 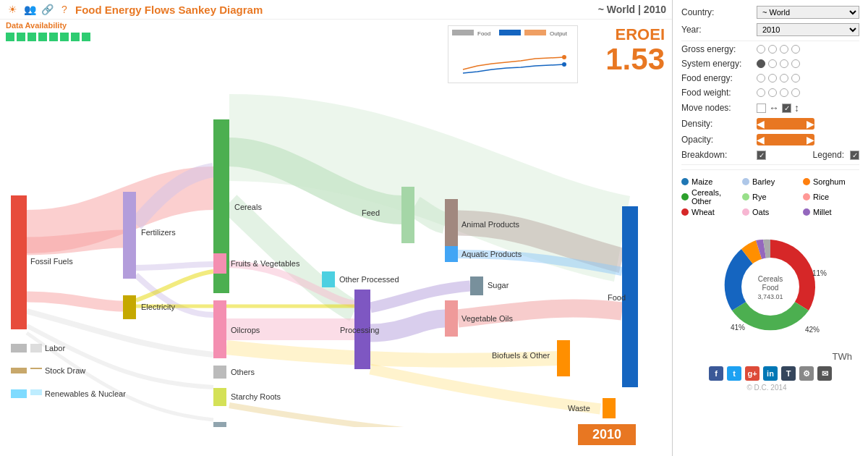 I want to click on food-energy-radios, so click(x=778, y=78).